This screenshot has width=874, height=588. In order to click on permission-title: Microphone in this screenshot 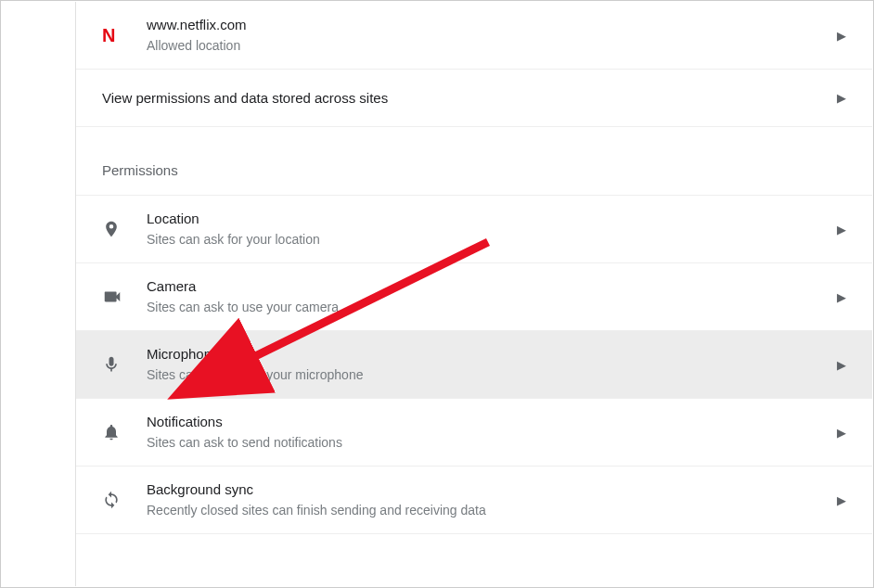, I will do `click(492, 354)`.